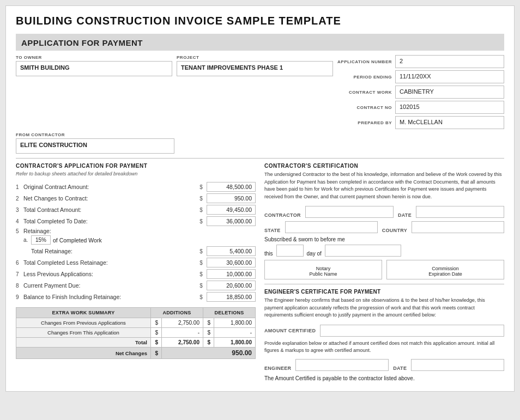  I want to click on contract-work-row: CONTRACT WORK CABINETRY, so click(421, 92).